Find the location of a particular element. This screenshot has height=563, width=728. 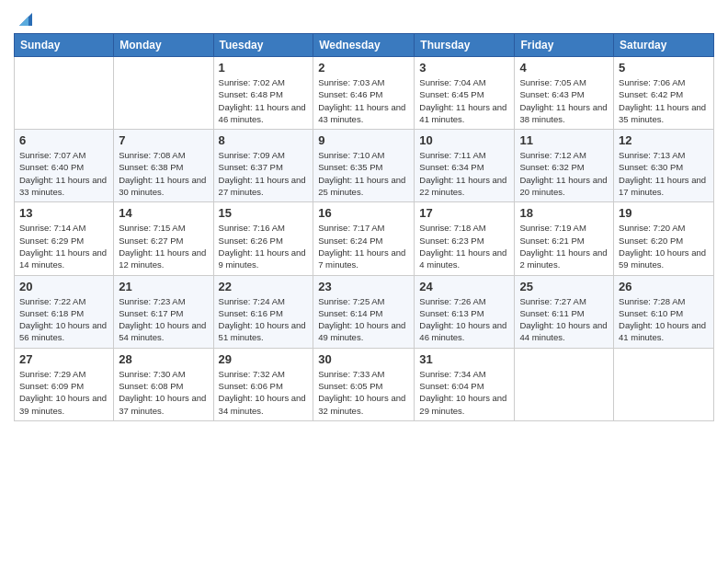

day-info: Sunrise: 7:20 AM Sunset: 6:20 PM Dayligh… is located at coordinates (664, 247).